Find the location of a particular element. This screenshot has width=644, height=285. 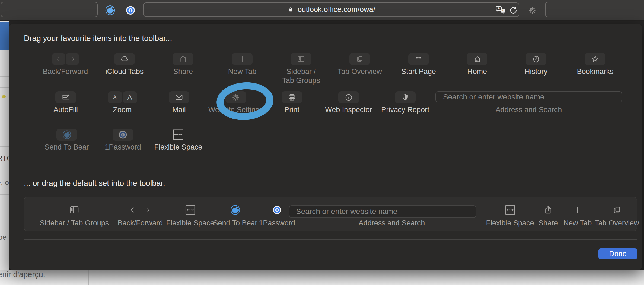

palette-item-home: Home is located at coordinates (477, 64).